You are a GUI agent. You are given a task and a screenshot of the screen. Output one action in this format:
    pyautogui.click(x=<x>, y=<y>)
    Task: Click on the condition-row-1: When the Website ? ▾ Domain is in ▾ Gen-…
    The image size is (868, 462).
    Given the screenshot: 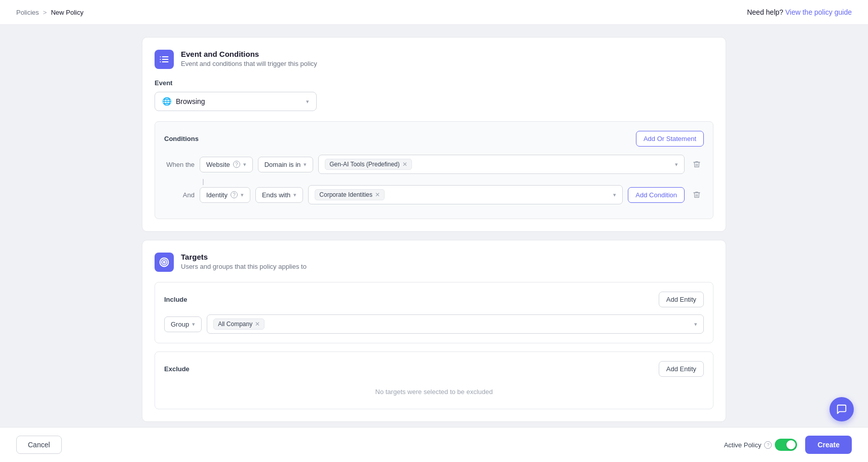 What is the action you would take?
    pyautogui.click(x=434, y=164)
    